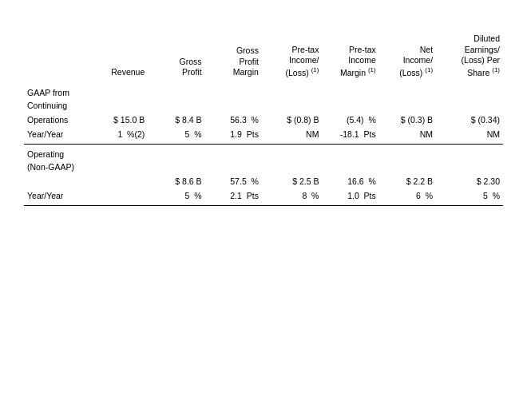 Image resolution: width=527 pixels, height=420 pixels. Describe the element at coordinates (120, 181) in the screenshot. I see `row-revenue` at that location.